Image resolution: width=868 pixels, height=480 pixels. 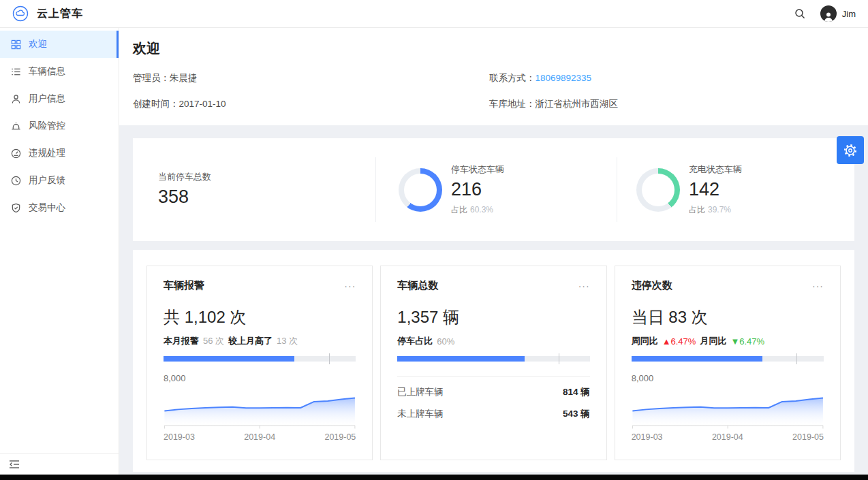 I want to click on unregistered-vehicles-row: 未上牌车辆543 辆, so click(x=493, y=414).